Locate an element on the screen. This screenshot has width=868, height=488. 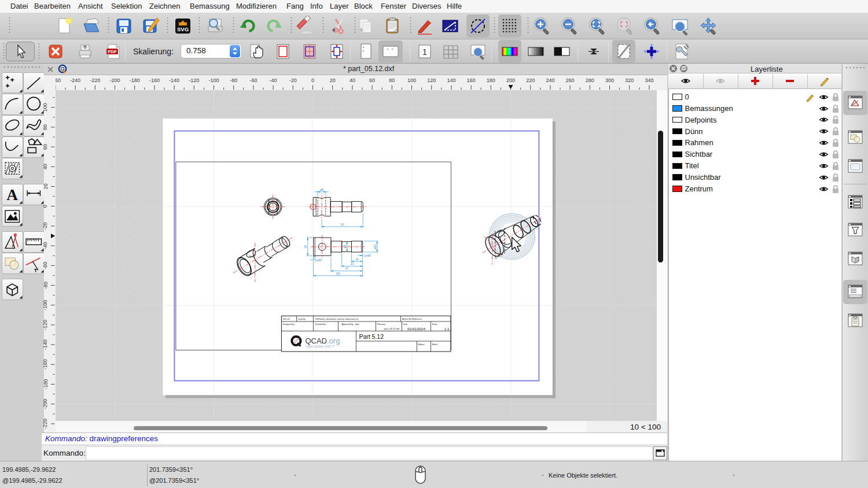
svg-text: Edition is located at coordinates (421, 345).